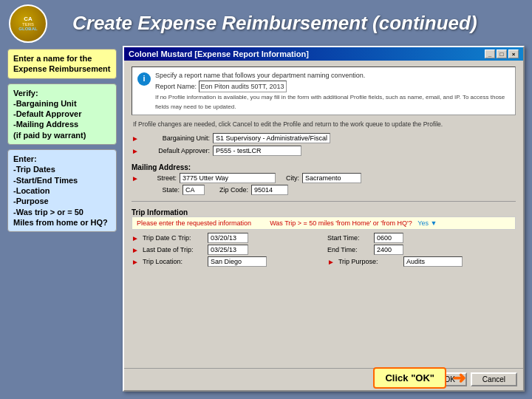  What do you see at coordinates (490, 54) in the screenshot?
I see `minimize-button: _` at bounding box center [490, 54].